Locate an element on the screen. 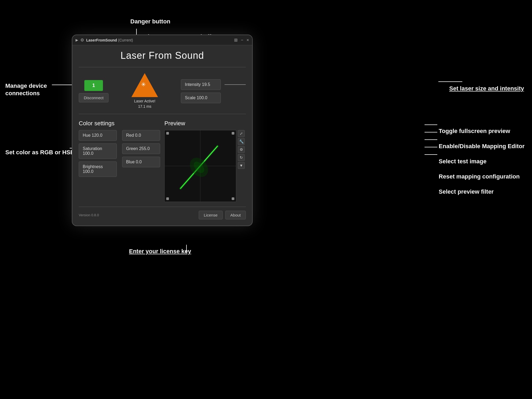  annotation-reset-mapping: Reset mapping configuration is located at coordinates (481, 177).